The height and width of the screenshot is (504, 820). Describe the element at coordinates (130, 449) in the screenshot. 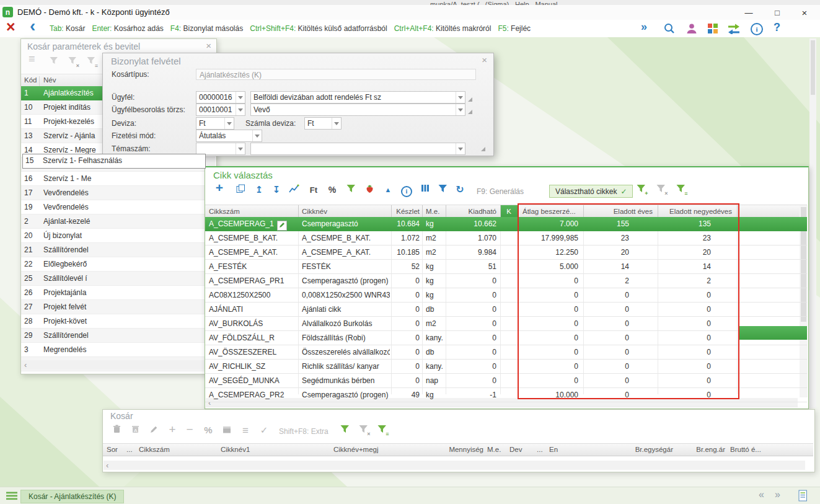

I see `column-header-dots: ...` at that location.